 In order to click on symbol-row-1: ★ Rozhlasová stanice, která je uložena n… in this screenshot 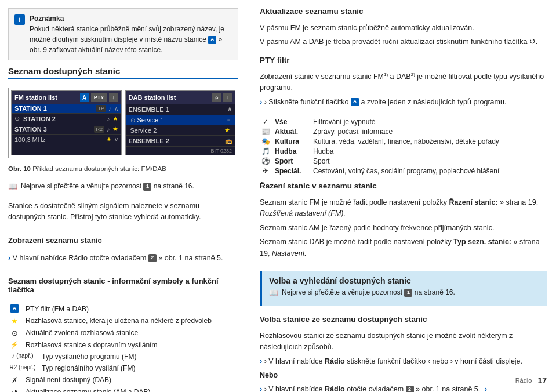, I will do `click(123, 321)`.